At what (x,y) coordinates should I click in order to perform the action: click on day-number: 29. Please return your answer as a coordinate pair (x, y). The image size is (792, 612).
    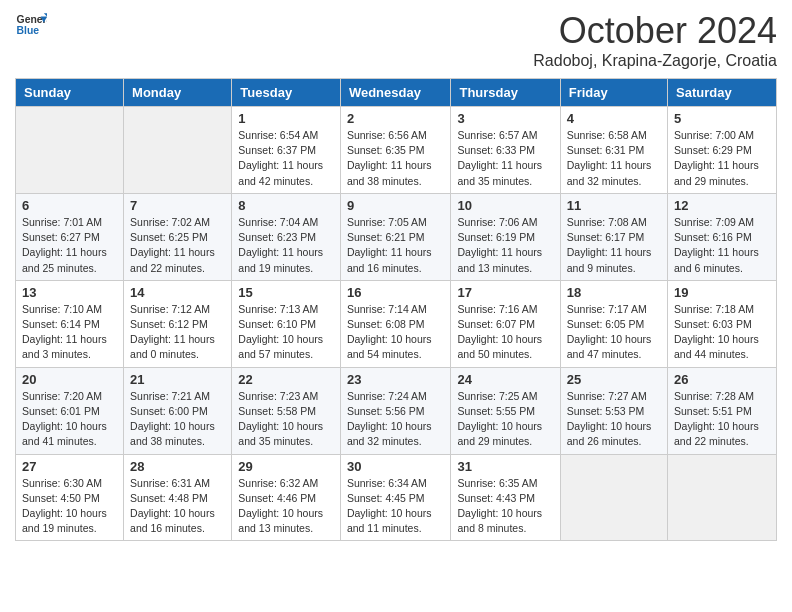
    Looking at the image, I should click on (286, 466).